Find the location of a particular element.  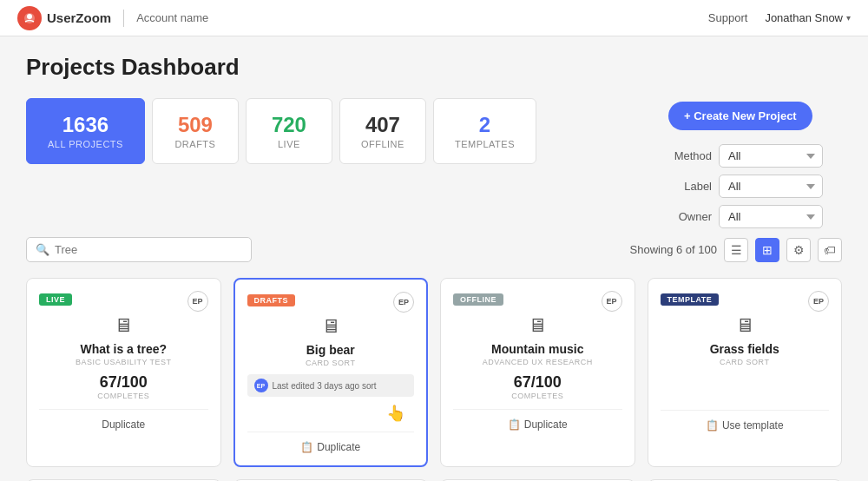

user-name: Jonathan Snow is located at coordinates (804, 17).